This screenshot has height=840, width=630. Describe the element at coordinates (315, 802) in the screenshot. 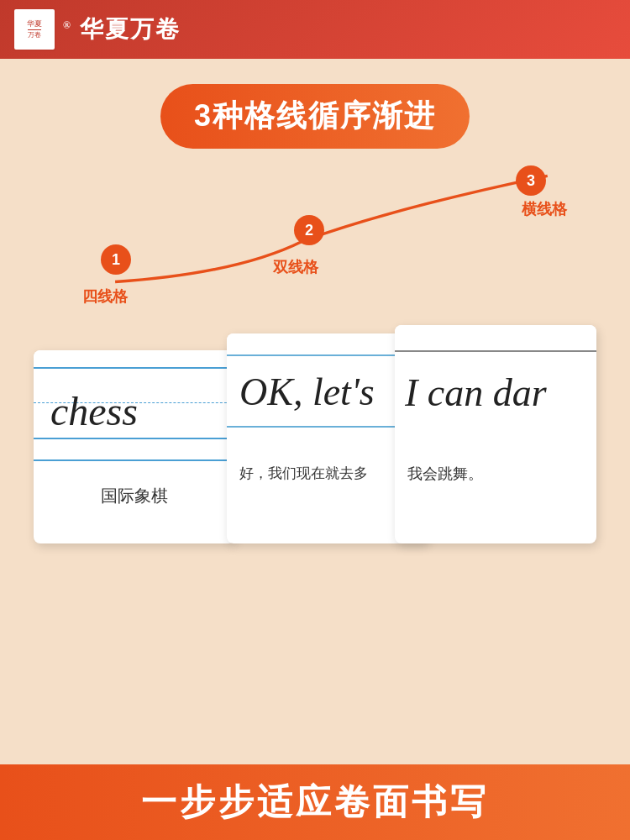

I see `bottom-text: 一步步适应卷面书写` at that location.